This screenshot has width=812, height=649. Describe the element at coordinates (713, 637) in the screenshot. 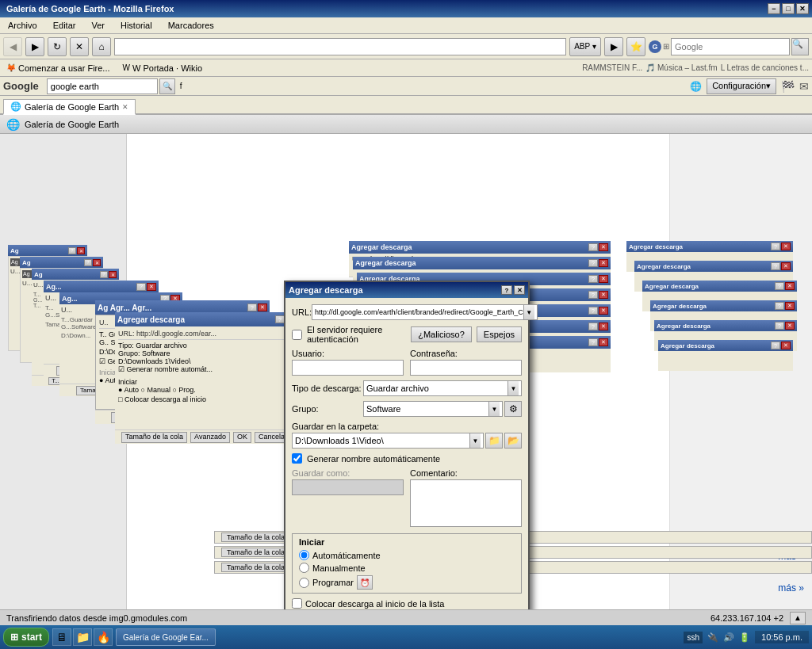

I see `taskbar-network-icon: 🔌` at that location.